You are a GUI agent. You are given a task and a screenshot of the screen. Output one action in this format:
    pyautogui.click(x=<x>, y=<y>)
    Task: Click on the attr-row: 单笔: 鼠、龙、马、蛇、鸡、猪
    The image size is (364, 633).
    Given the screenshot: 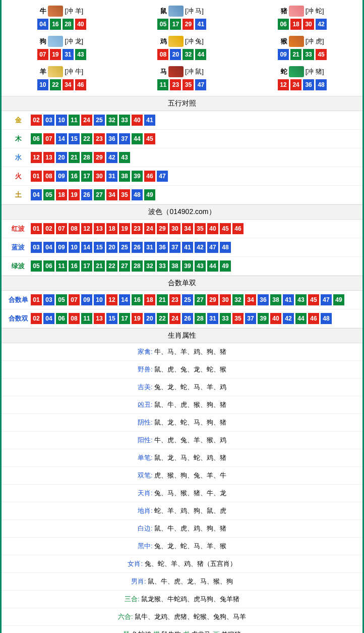 What is the action you would take?
    pyautogui.click(x=182, y=458)
    